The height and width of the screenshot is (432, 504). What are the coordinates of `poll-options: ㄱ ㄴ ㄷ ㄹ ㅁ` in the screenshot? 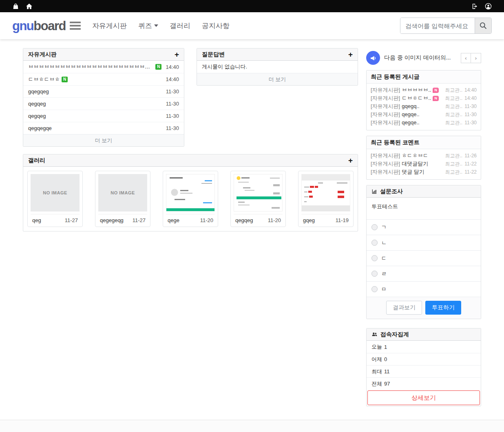 It's located at (424, 258).